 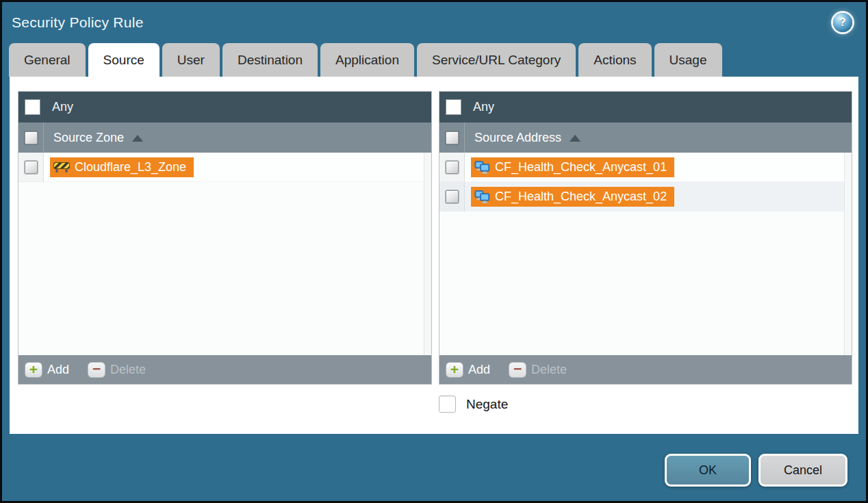 What do you see at coordinates (642, 167) in the screenshot?
I see `source-address-row: CF_Health_Check_Anycast_01` at bounding box center [642, 167].